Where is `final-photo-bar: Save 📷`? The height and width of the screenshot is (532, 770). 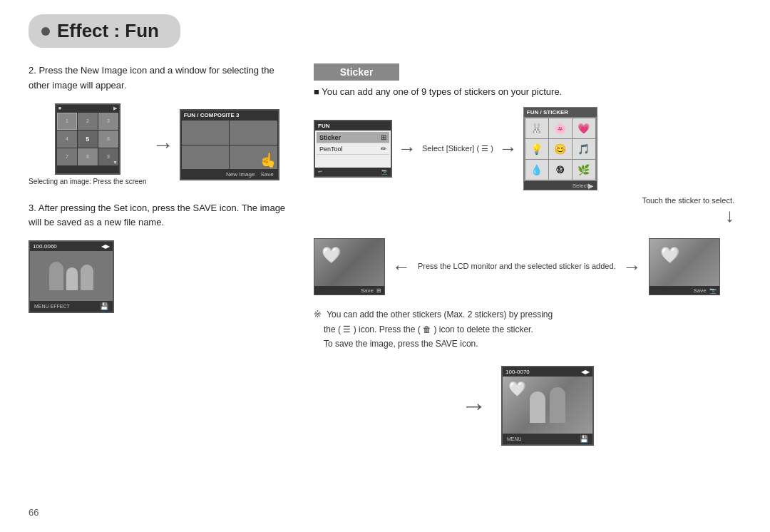 final-photo-bar: Save 📷 is located at coordinates (684, 290).